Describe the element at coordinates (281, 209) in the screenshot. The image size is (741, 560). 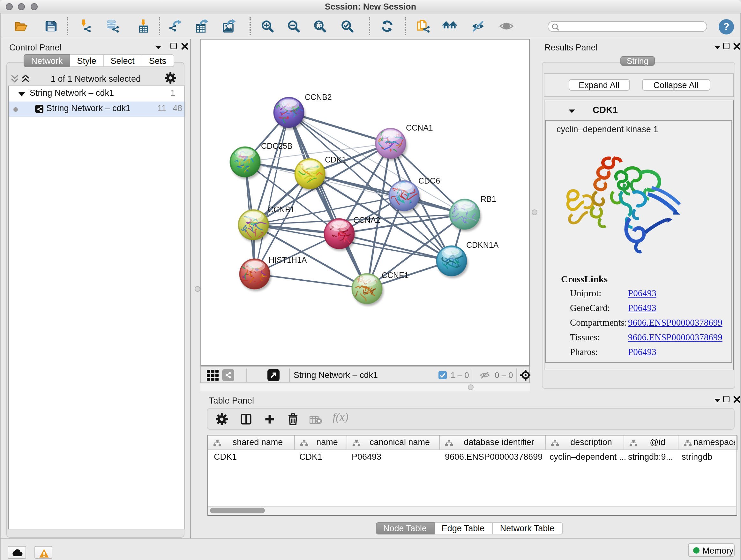
I see `svg-text: CCNB1` at that location.